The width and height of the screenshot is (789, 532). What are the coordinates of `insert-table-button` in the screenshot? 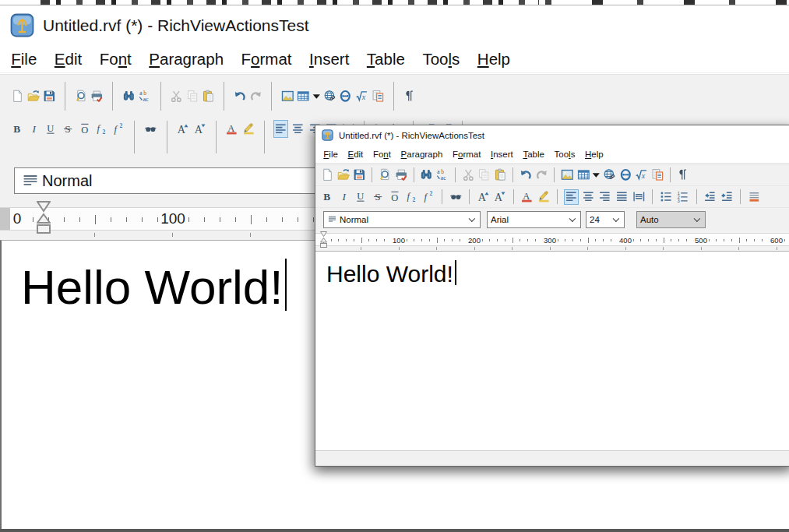 It's located at (584, 175).